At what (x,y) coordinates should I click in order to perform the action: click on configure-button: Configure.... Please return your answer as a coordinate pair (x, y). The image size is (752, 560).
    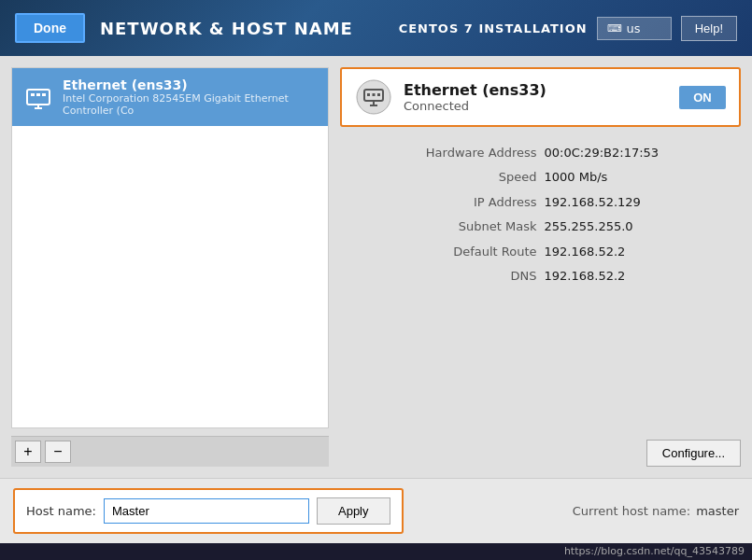
    Looking at the image, I should click on (693, 454).